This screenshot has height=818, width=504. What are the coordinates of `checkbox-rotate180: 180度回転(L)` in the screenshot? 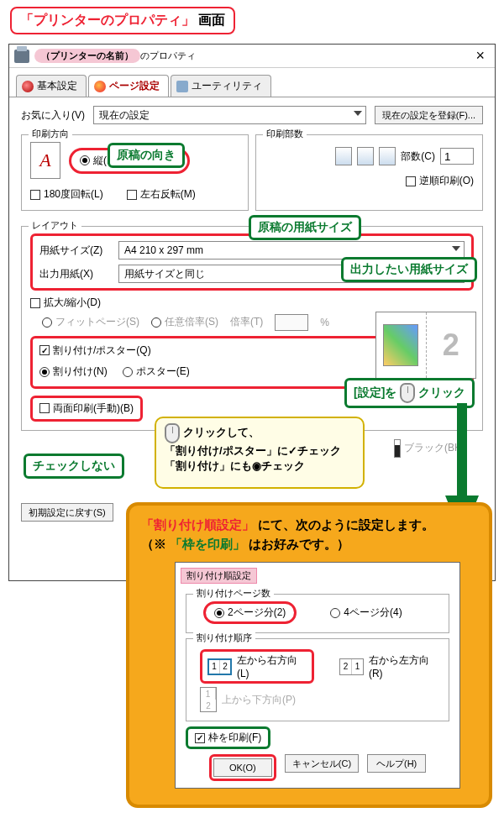 It's located at (67, 195).